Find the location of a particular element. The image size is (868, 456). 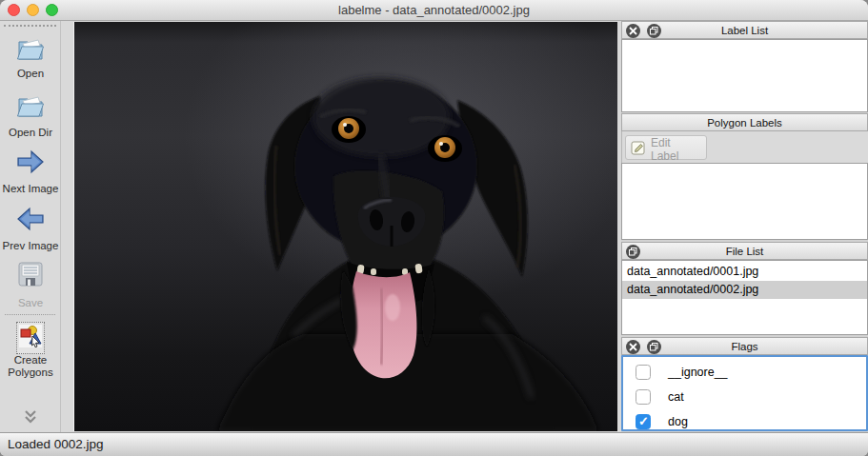

open-button-label: Open is located at coordinates (30, 74).